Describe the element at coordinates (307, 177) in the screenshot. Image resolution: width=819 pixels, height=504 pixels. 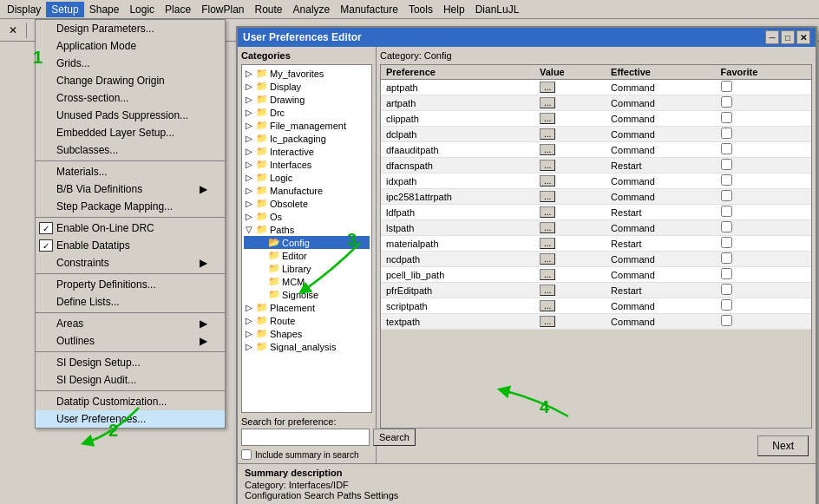
I see `tree-logic: ▷ 📁 Logic` at that location.